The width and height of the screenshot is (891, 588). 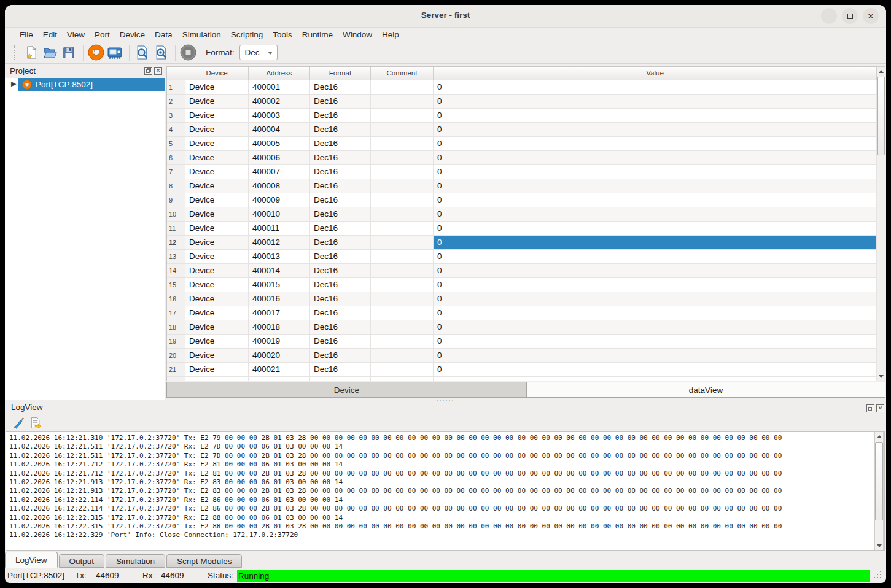 I want to click on export-log-icon, so click(x=36, y=423).